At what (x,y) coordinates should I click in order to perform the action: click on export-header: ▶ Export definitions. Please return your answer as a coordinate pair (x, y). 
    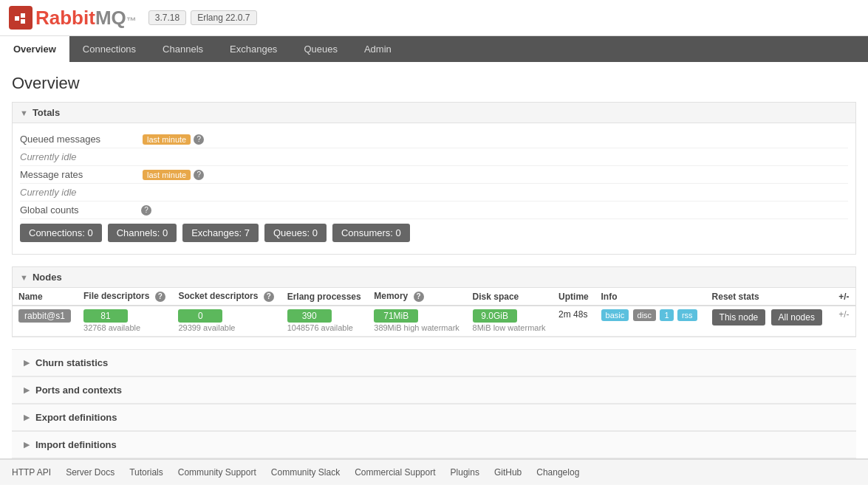
    Looking at the image, I should click on (434, 418).